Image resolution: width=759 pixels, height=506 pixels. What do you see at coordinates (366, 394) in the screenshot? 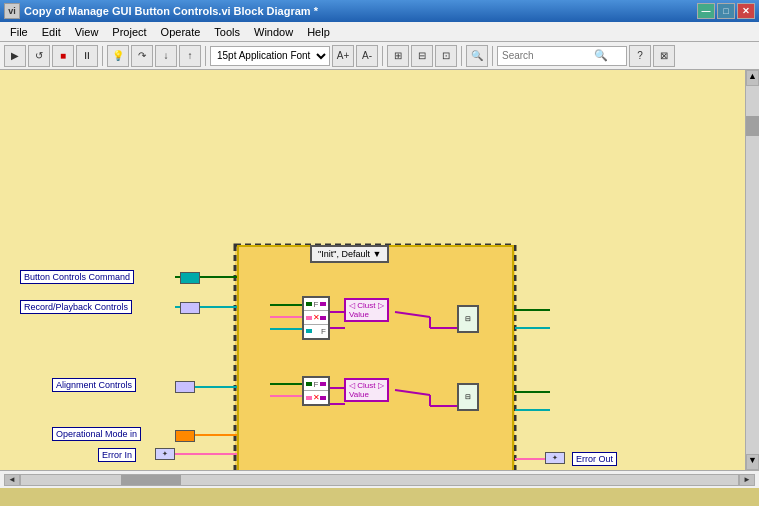
I see `value-label-2: Value` at bounding box center [366, 394].